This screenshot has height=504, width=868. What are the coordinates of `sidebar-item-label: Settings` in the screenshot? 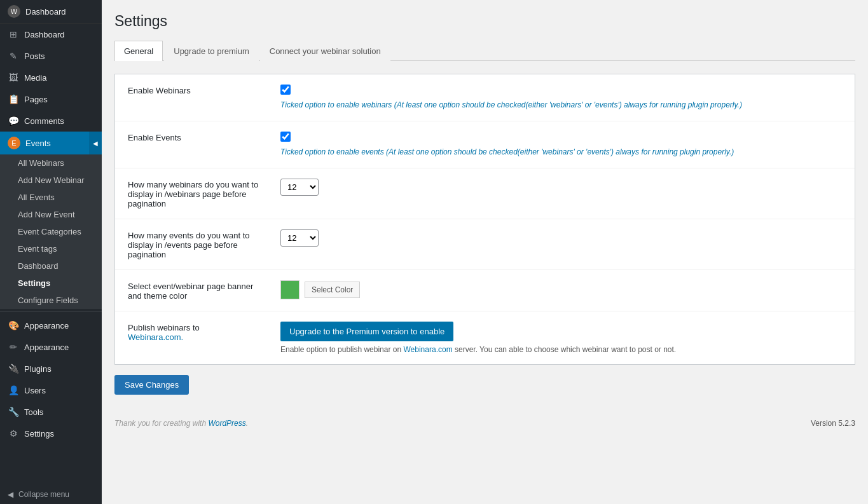 It's located at (39, 433).